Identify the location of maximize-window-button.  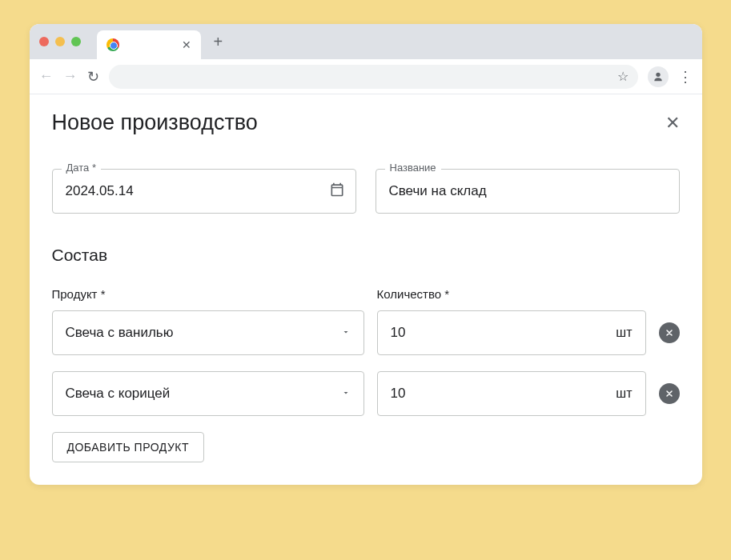
(76, 42).